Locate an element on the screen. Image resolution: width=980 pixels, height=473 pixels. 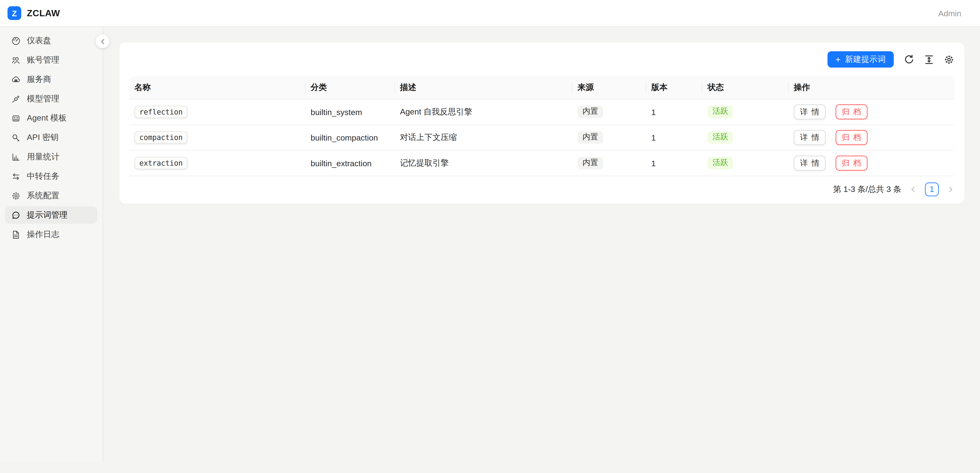
prompt-description: 对话上下文压缩 is located at coordinates (484, 138).